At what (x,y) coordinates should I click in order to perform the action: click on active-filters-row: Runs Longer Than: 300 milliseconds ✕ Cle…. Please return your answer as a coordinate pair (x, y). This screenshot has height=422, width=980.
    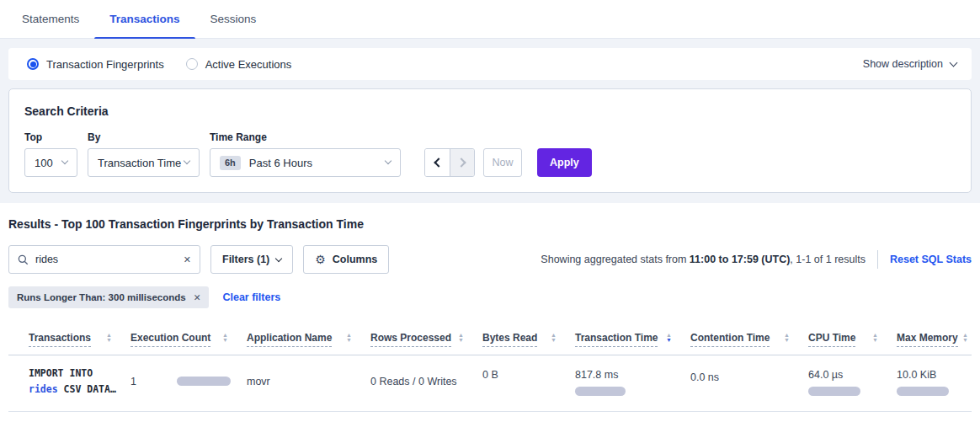
    Looking at the image, I should click on (490, 297).